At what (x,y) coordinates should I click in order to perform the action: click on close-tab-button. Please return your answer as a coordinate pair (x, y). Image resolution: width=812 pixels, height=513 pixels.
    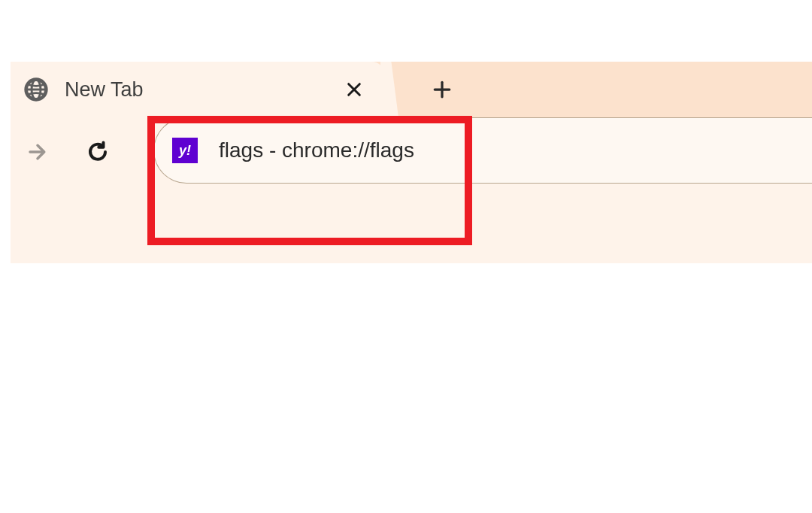
    Looking at the image, I should click on (354, 90).